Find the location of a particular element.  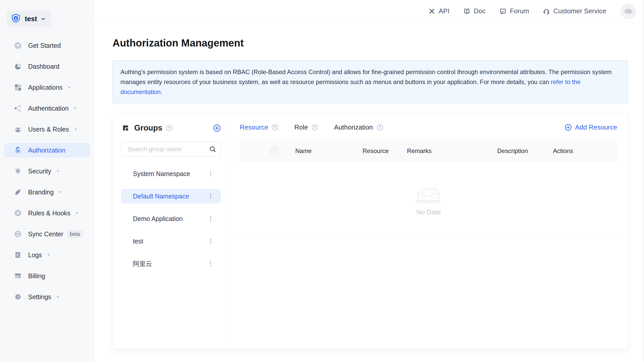

search-icon is located at coordinates (213, 149).